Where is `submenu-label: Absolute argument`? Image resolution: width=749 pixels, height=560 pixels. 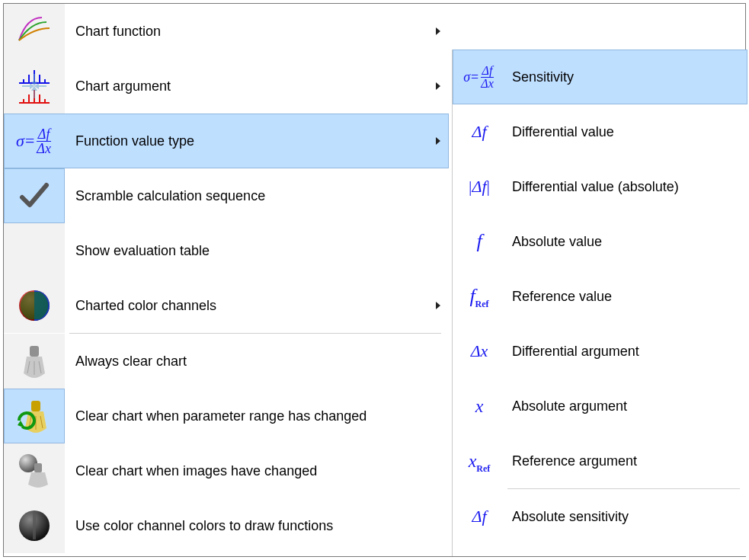 submenu-label: Absolute argument is located at coordinates (570, 406).